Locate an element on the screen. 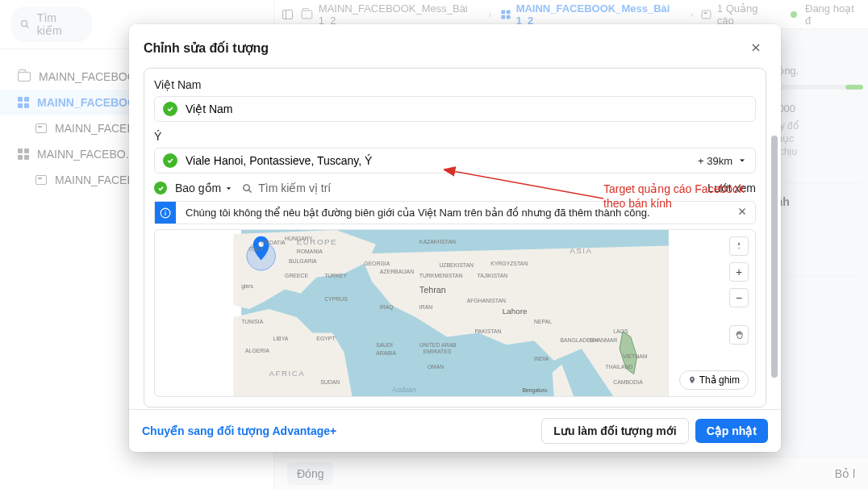 The image size is (868, 489). modal-close-button is located at coordinates (756, 48).